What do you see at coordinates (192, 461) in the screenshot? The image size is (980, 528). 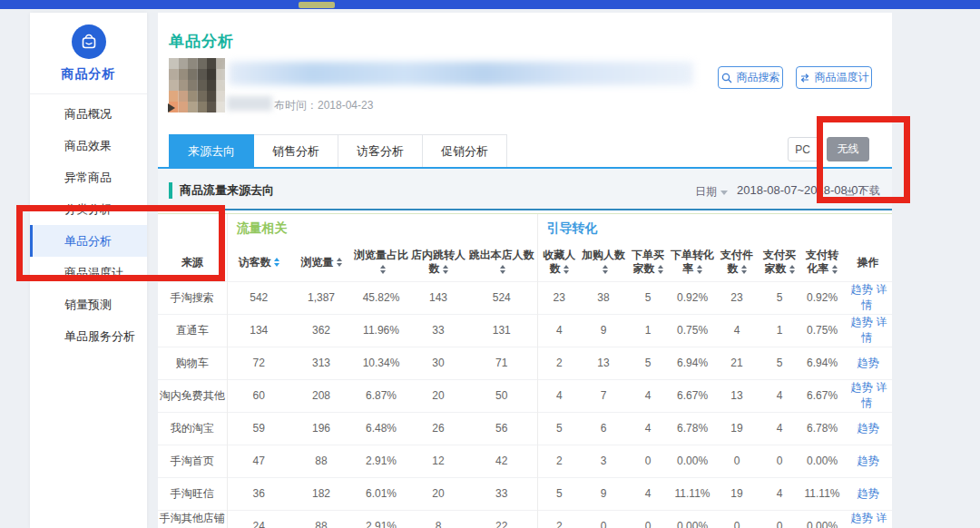 I see `source-cell: 手淘首页` at bounding box center [192, 461].